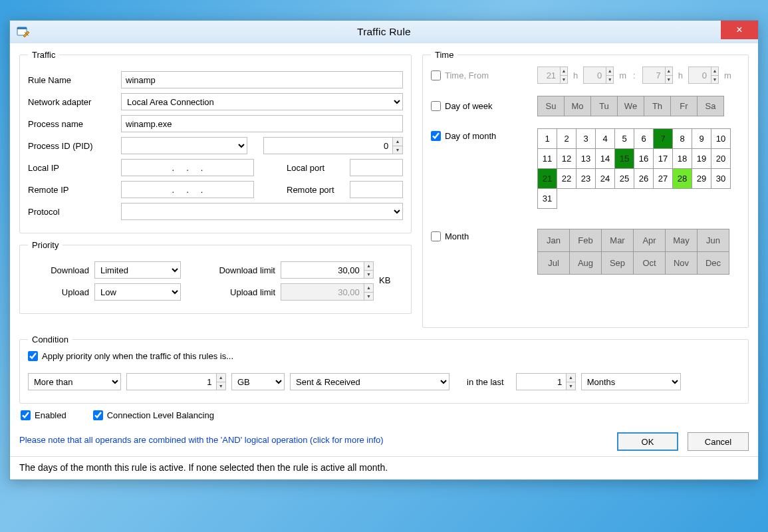 The height and width of the screenshot is (532, 768). Describe the element at coordinates (554, 241) in the screenshot. I see `month-cell: Jan` at that location.